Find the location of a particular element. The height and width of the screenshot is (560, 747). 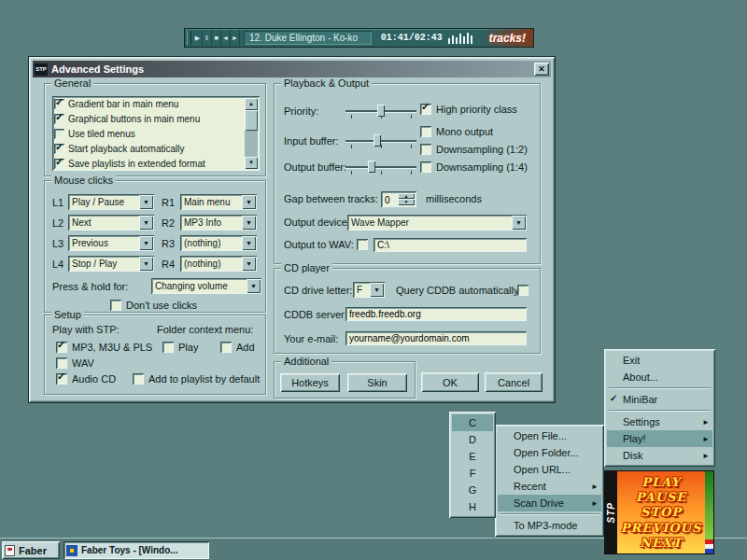

menu-item-drive-e: E is located at coordinates (472, 456).